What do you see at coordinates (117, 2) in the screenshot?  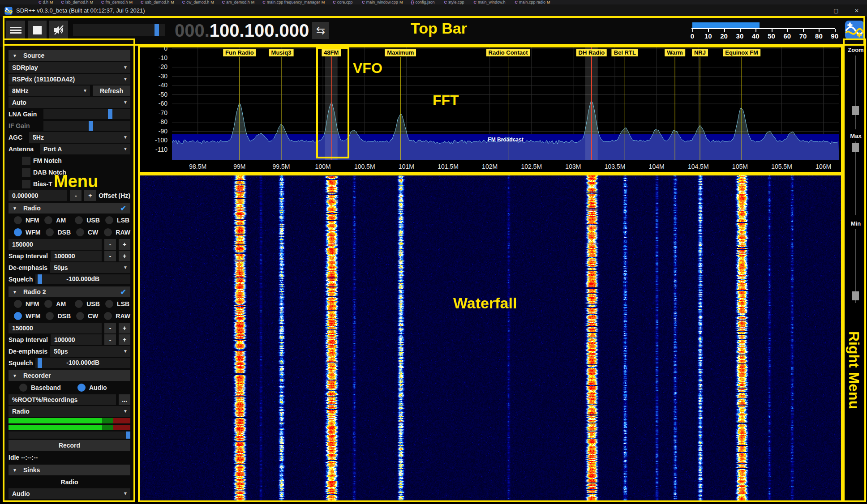 I see `editor-tab: Cfm_demod.hM` at bounding box center [117, 2].